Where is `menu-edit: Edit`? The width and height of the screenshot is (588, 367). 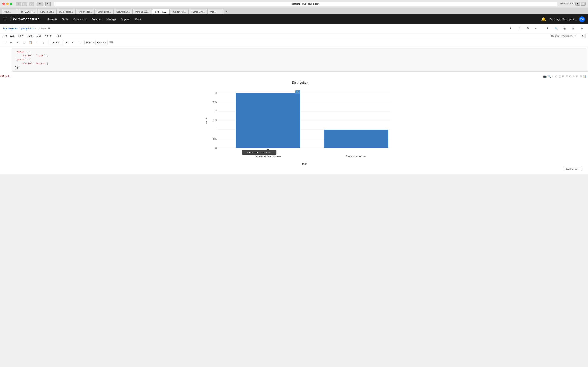
menu-edit: Edit is located at coordinates (12, 36).